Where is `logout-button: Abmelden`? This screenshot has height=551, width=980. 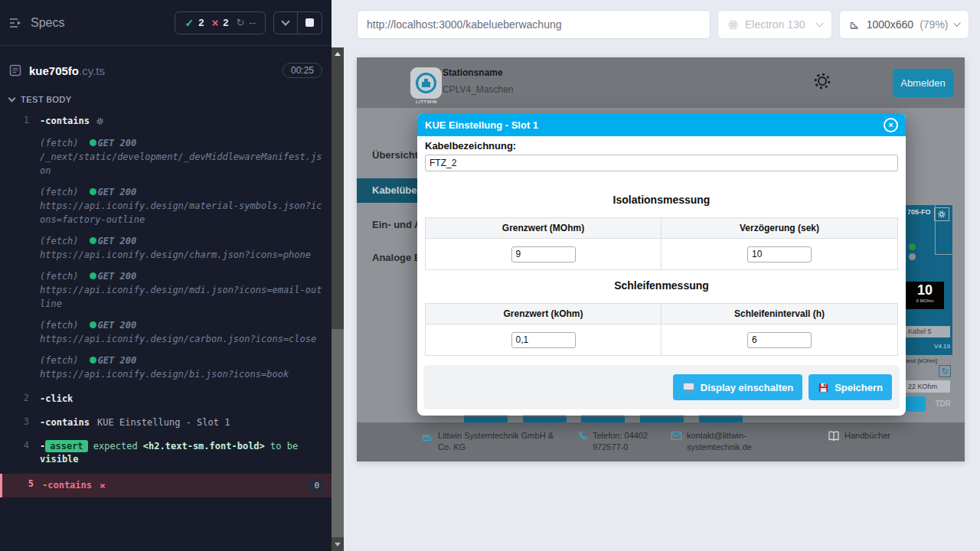 logout-button: Abmelden is located at coordinates (923, 83).